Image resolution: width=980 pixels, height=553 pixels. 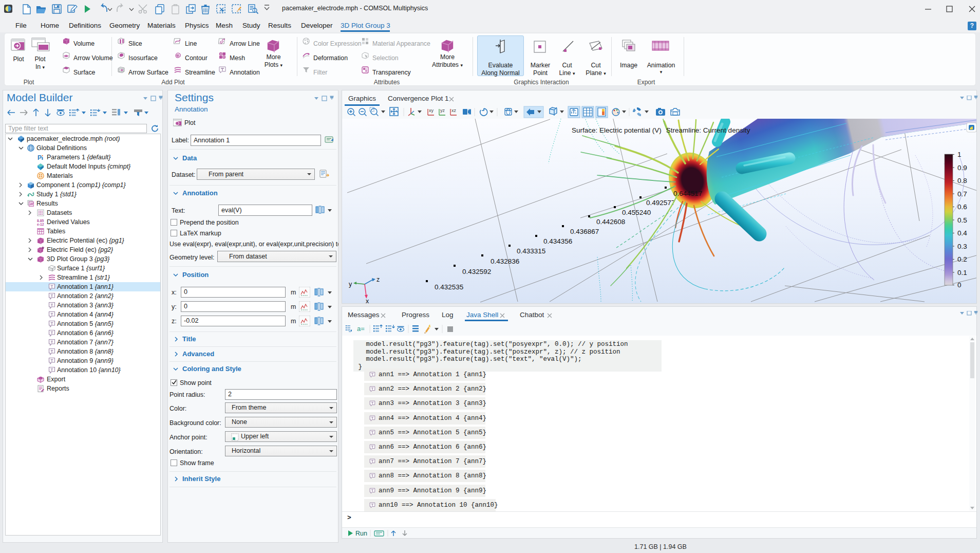 What do you see at coordinates (963, 247) in the screenshot?
I see `svg-text: 0.3` at bounding box center [963, 247].